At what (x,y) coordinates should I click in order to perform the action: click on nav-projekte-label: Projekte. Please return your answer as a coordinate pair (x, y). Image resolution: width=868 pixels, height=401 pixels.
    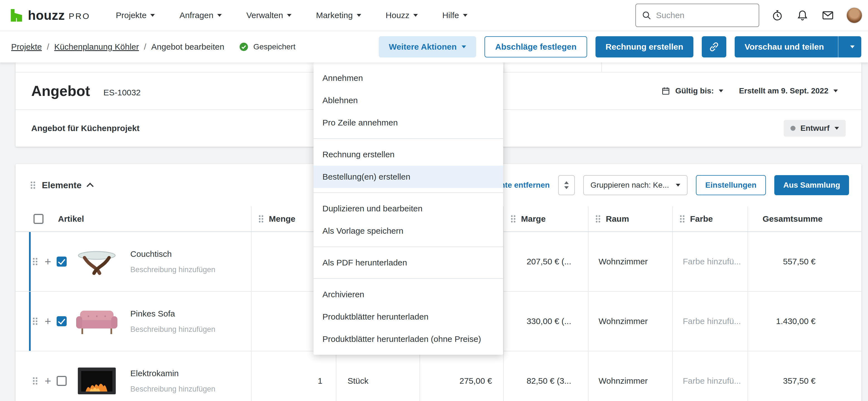
    Looking at the image, I should click on (131, 16).